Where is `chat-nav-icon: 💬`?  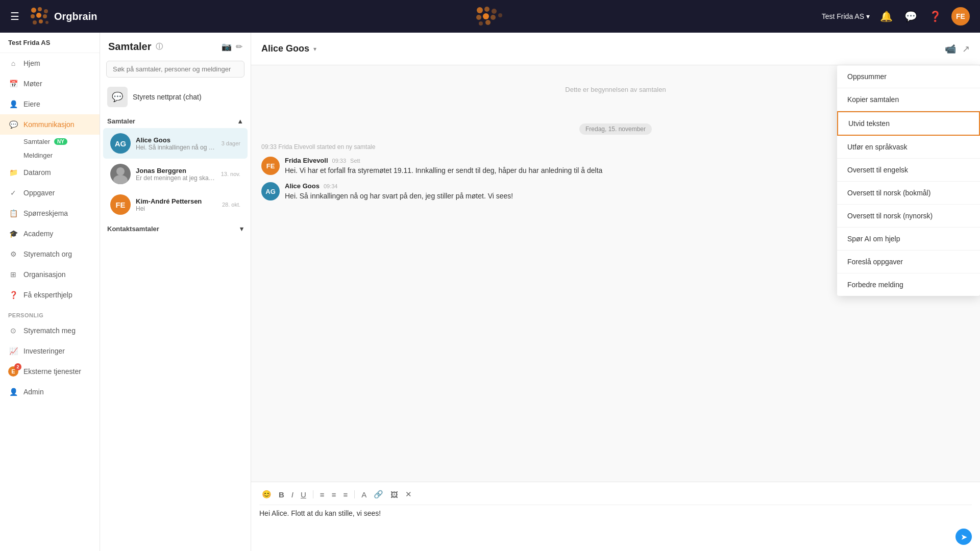 chat-nav-icon: 💬 is located at coordinates (13, 124).